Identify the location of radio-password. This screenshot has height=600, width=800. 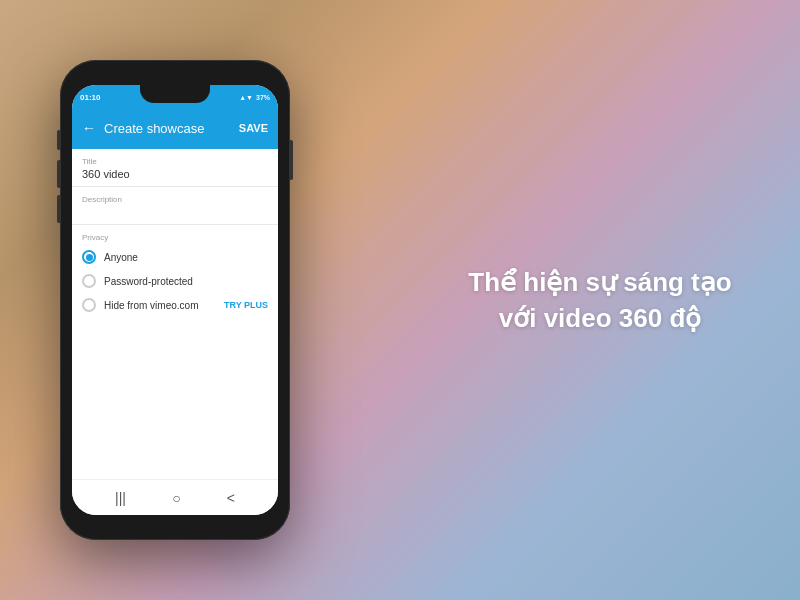
(89, 281).